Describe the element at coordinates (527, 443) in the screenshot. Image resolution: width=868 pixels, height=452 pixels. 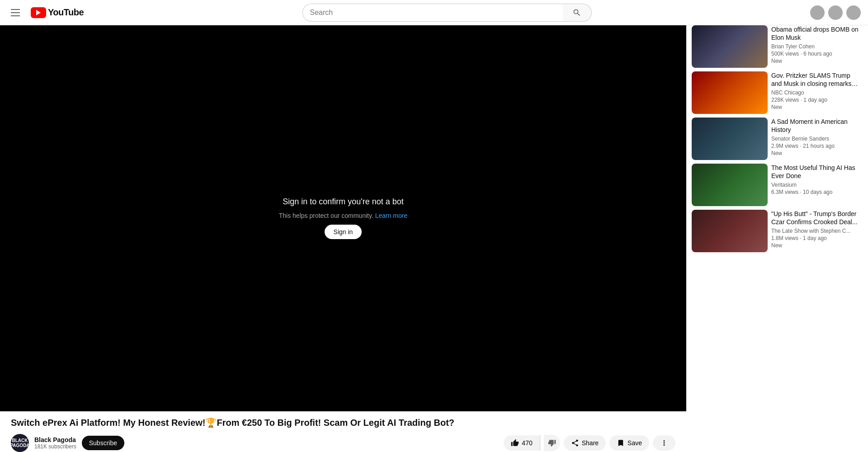
I see `like-count: 470` at that location.